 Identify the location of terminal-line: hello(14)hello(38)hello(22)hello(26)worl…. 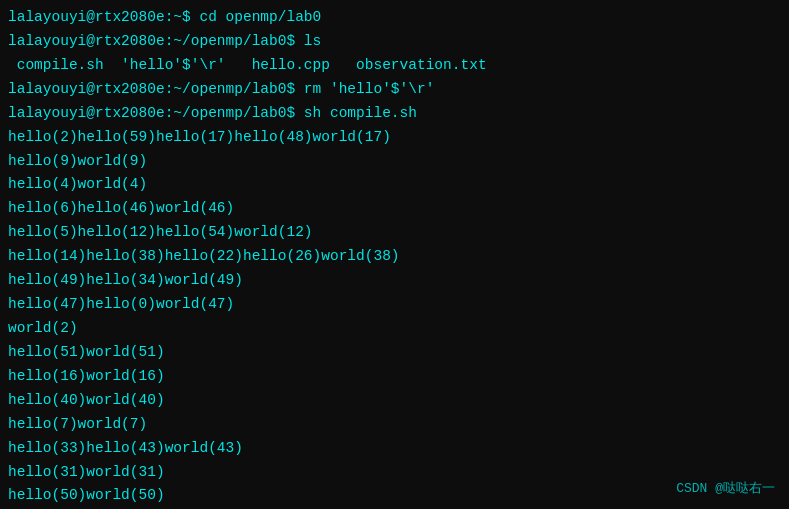
(394, 257).